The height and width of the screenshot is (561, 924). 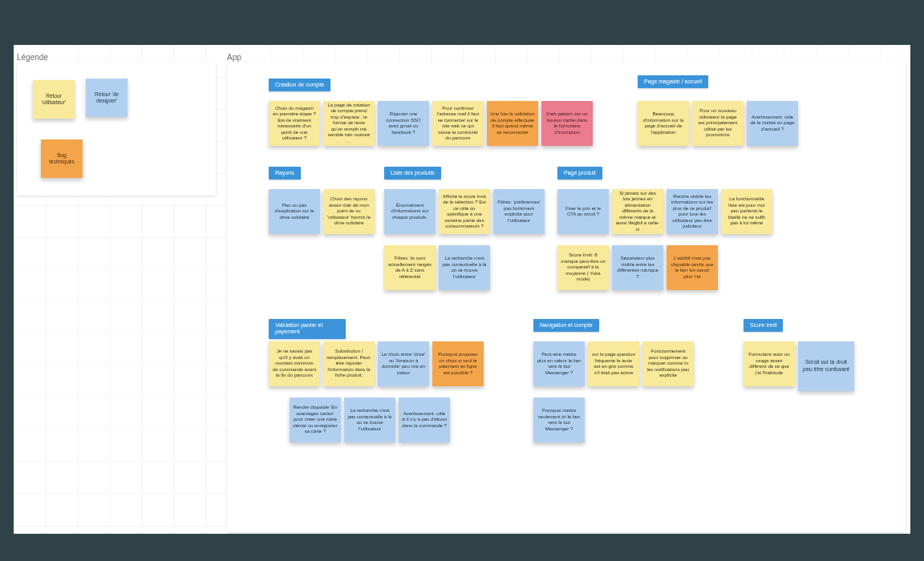 I want to click on tag-rayons: Rayons, so click(x=285, y=173).